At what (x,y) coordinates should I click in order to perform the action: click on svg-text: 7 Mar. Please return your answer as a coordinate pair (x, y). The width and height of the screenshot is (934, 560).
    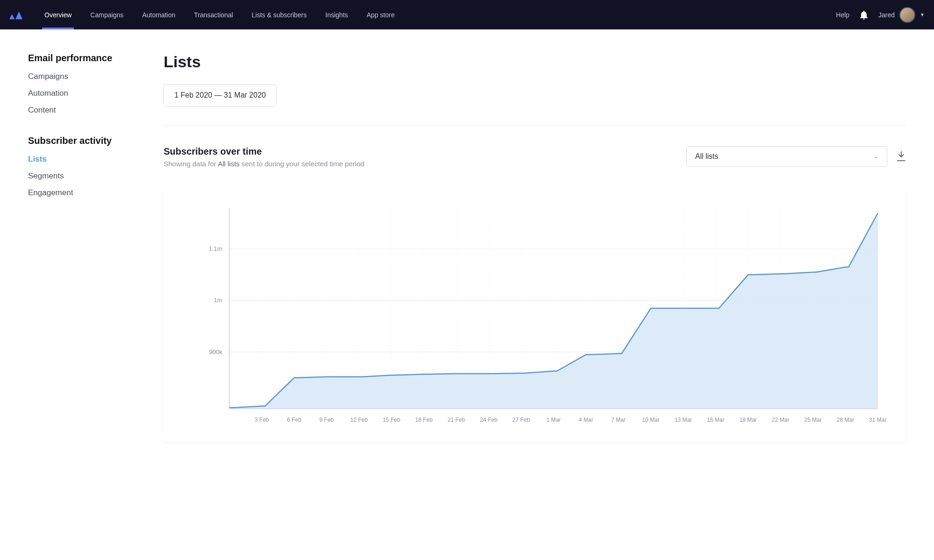
    Looking at the image, I should click on (619, 420).